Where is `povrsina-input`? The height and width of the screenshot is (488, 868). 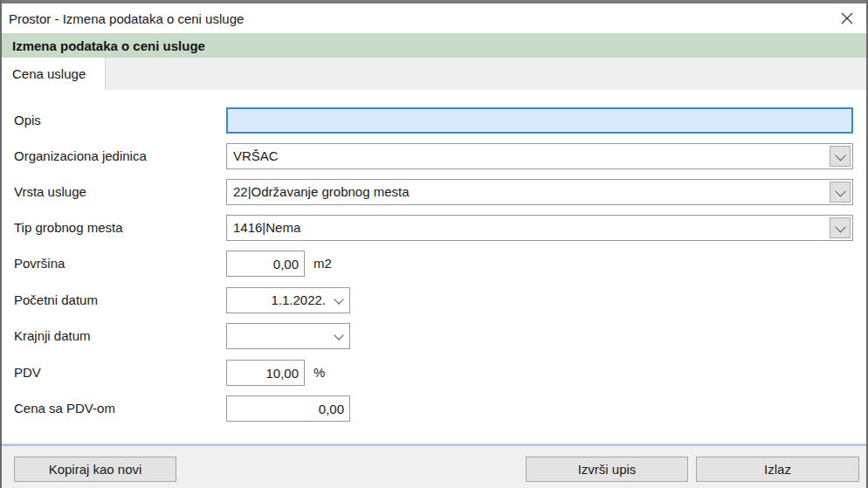
povrsina-input is located at coordinates (265, 264).